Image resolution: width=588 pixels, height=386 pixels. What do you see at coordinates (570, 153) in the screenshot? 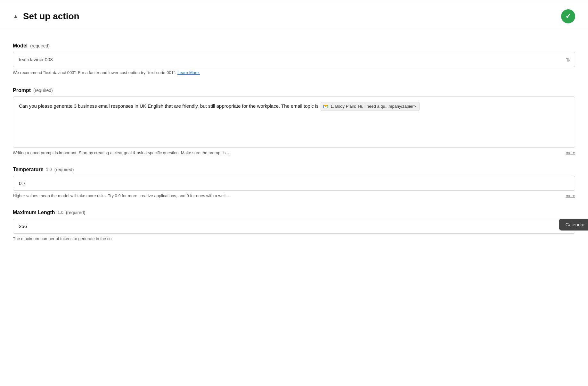
I see `prompt-more-link: more` at bounding box center [570, 153].